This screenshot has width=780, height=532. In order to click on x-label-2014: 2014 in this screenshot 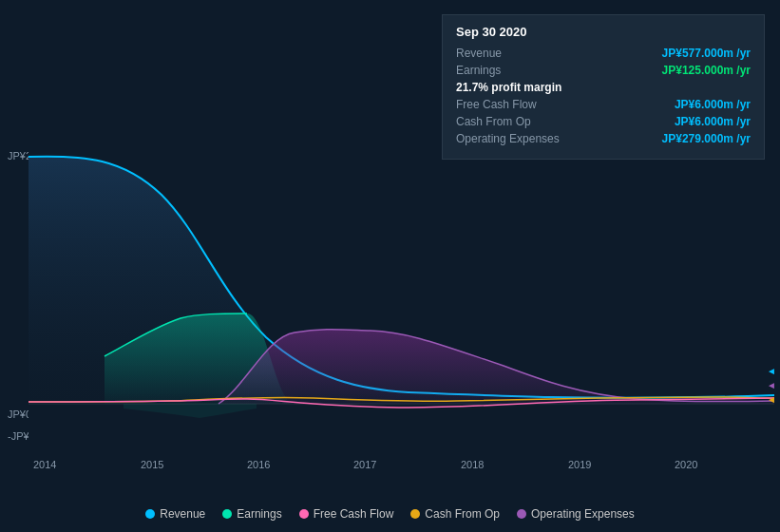, I will do `click(45, 465)`.